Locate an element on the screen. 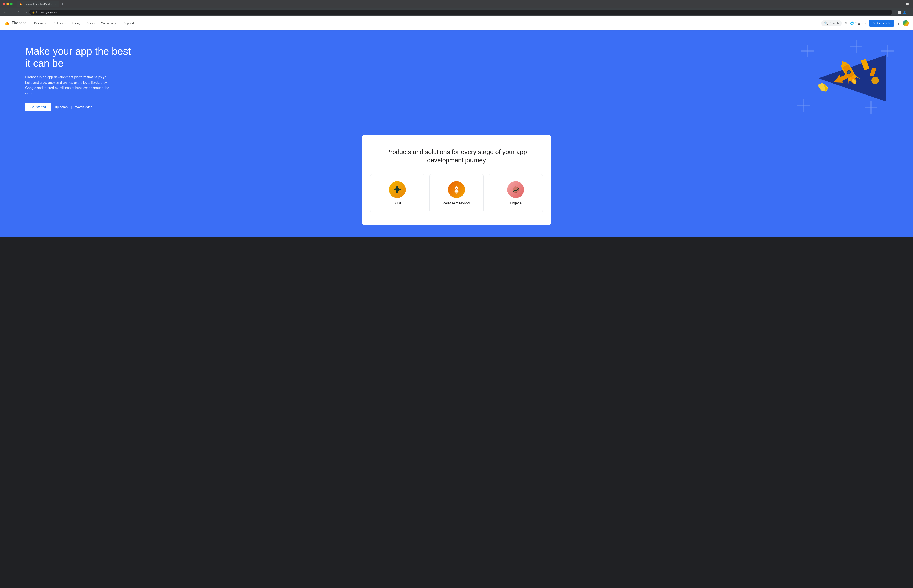 The image size is (913, 588). engage-label: Engage is located at coordinates (516, 203).